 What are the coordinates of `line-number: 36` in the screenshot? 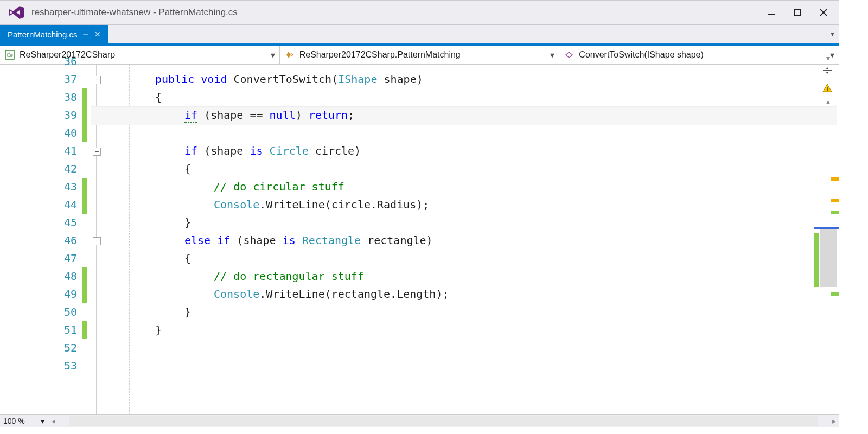 It's located at (40, 62).